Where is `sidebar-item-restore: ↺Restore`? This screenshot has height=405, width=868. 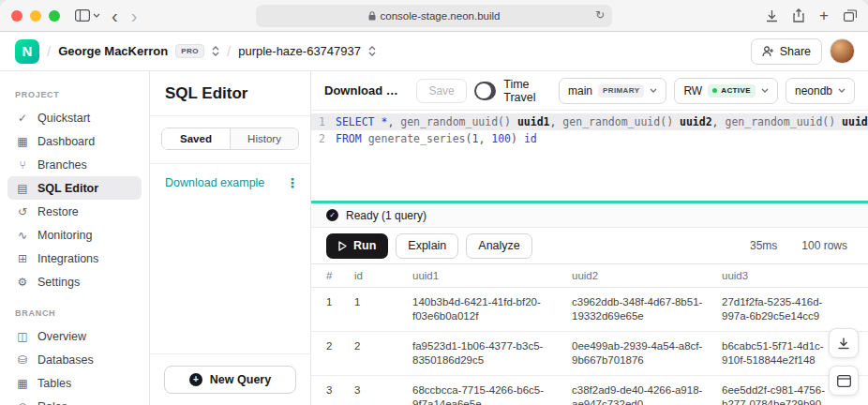
sidebar-item-restore: ↺Restore is located at coordinates (75, 212).